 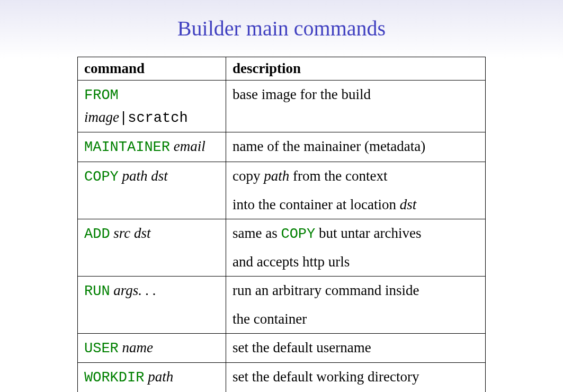 What do you see at coordinates (356, 262) in the screenshot?
I see `cell-description: and accepts http urls` at bounding box center [356, 262].